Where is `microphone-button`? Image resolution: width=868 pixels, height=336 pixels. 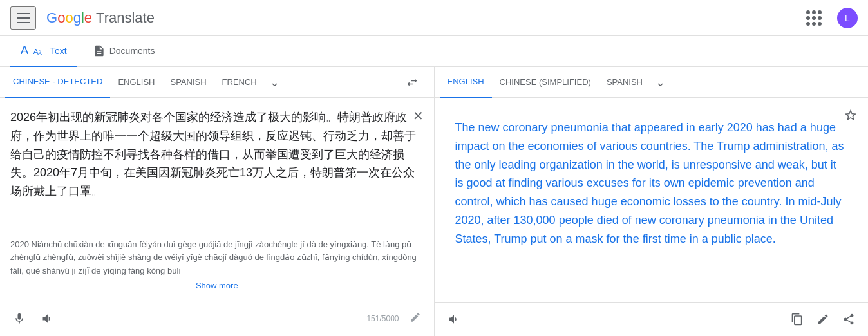 microphone-button is located at coordinates (19, 319).